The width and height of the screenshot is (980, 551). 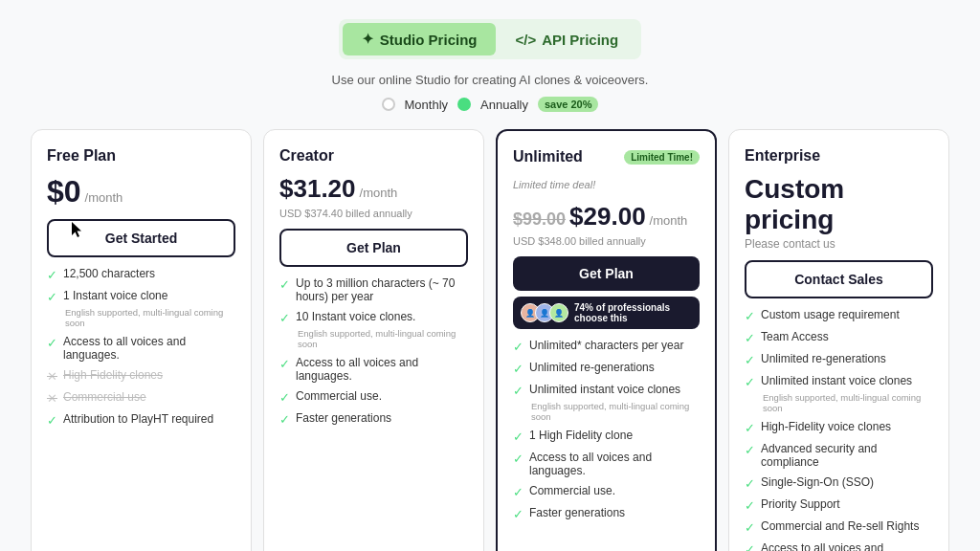 What do you see at coordinates (838, 212) in the screenshot?
I see `enterprise-price-block: Custom pricing Please contact us` at bounding box center [838, 212].